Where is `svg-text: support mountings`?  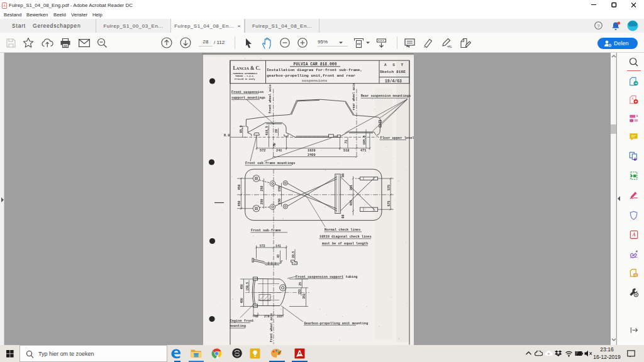
svg-text: support mountings is located at coordinates (248, 98).